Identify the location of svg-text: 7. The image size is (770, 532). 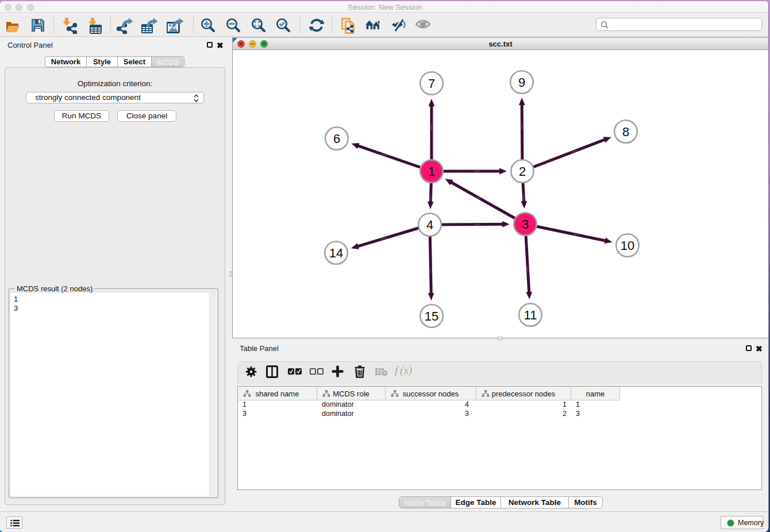
(432, 84).